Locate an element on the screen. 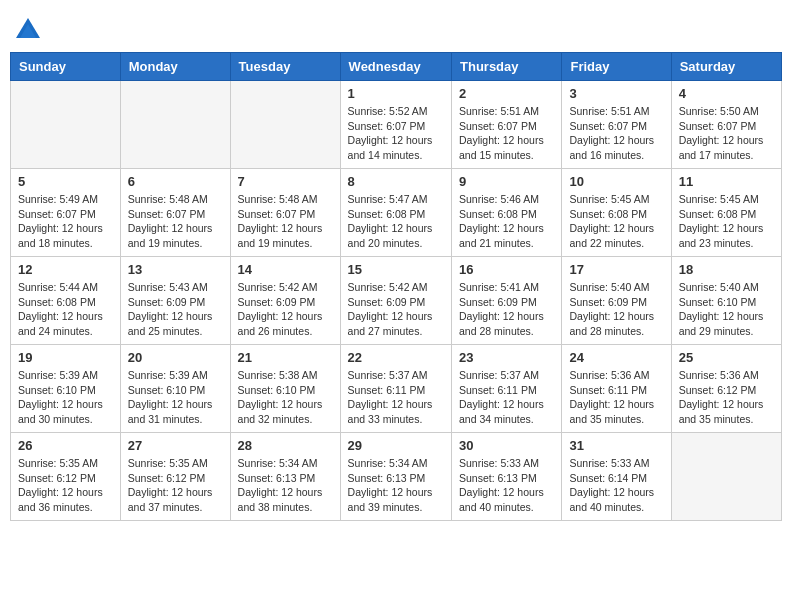  day-number: 28 is located at coordinates (286, 446).